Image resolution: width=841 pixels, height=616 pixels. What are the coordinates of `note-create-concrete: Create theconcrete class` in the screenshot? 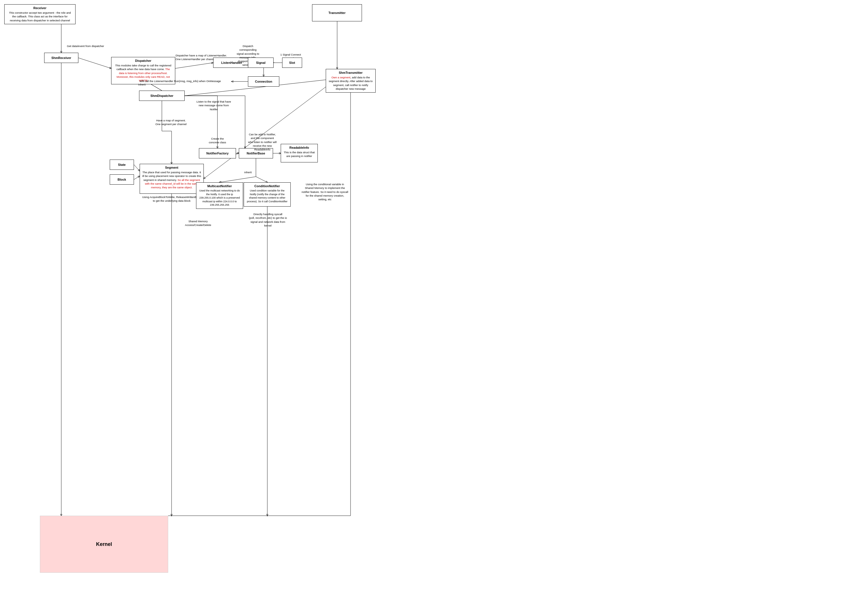 It's located at (217, 141).